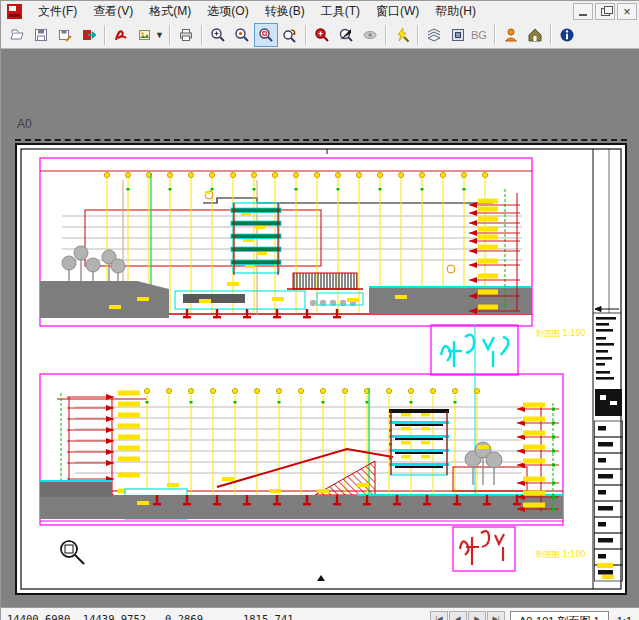 The height and width of the screenshot is (620, 639). I want to click on window-controls: ×, so click(604, 12).